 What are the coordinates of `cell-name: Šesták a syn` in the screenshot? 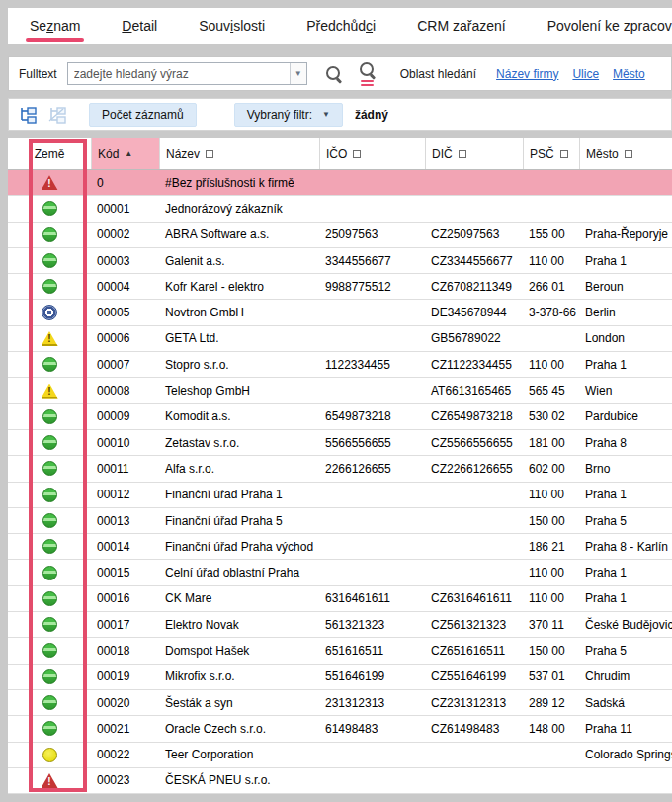 It's located at (239, 702).